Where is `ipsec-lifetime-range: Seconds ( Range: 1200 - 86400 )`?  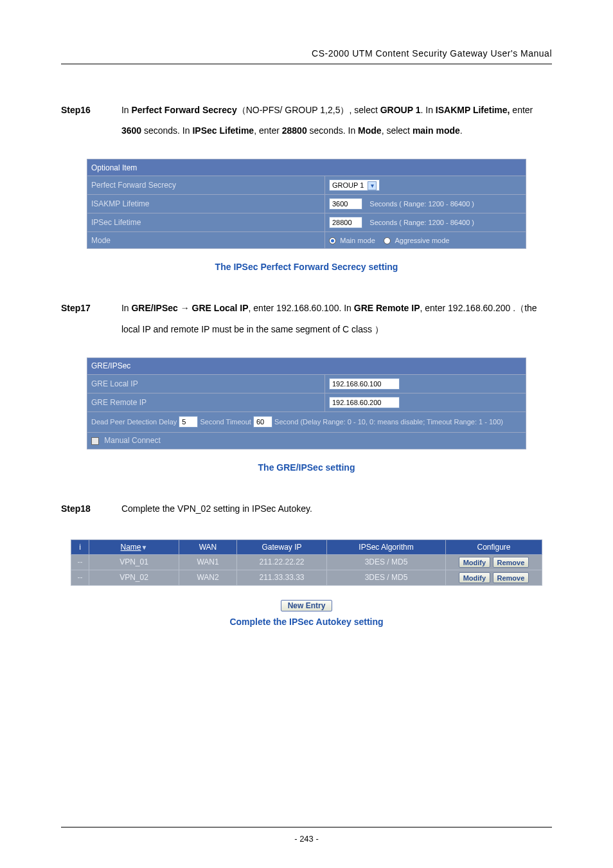 ipsec-lifetime-range: Seconds ( Range: 1200 - 86400 ) is located at coordinates (422, 222).